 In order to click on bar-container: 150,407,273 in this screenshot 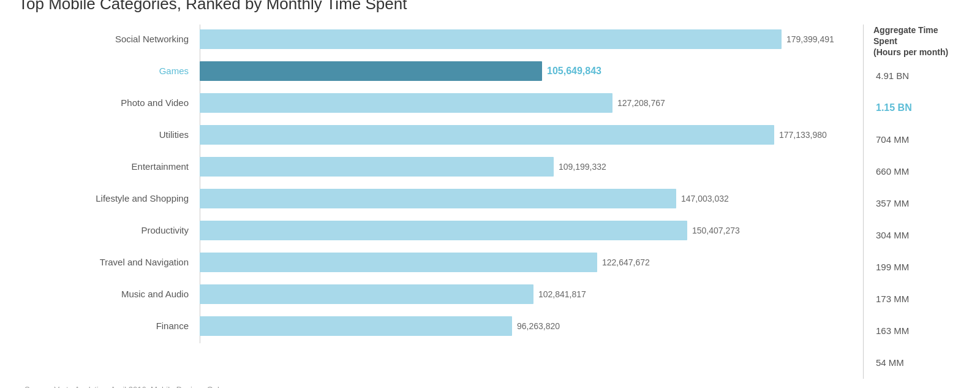, I will do `click(529, 230)`.